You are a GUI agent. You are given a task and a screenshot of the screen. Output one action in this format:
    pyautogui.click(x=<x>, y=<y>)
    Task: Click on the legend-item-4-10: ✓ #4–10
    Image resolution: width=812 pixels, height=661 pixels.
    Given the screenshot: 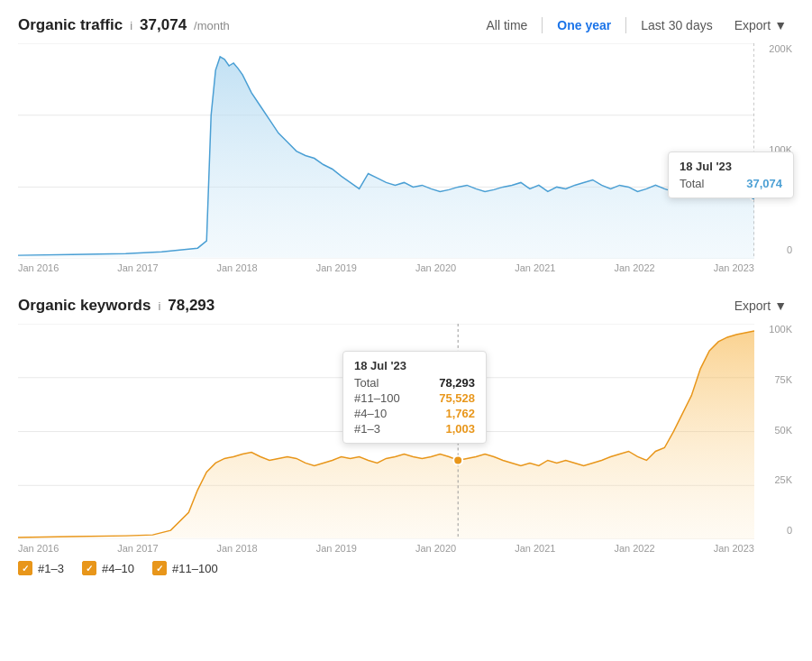 What is the action you would take?
    pyautogui.click(x=108, y=568)
    